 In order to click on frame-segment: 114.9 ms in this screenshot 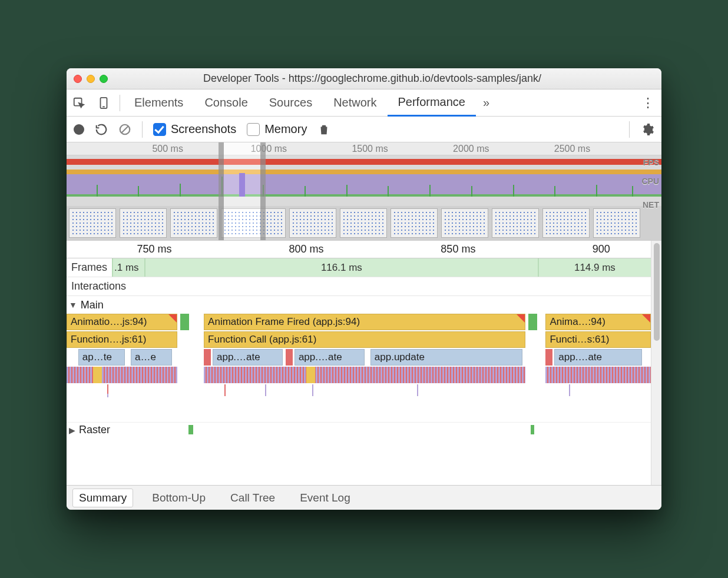, I will do `click(594, 267)`.